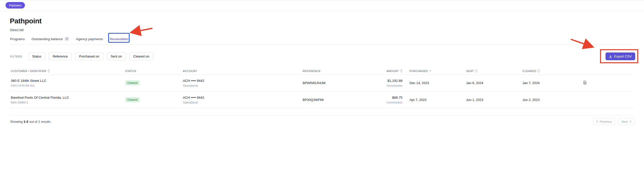 The width and height of the screenshot is (644, 180). Describe the element at coordinates (585, 83) in the screenshot. I see `document-download-button` at that location.